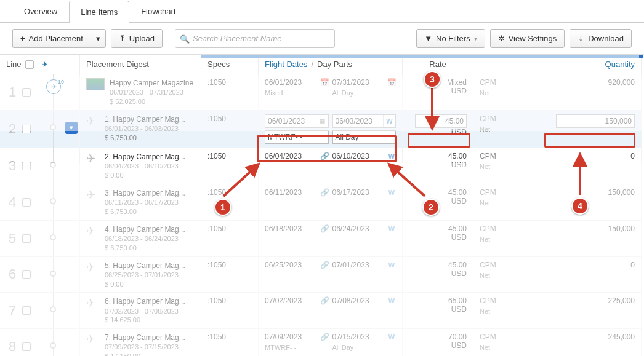 This screenshot has width=644, height=356. What do you see at coordinates (389, 121) in the screenshot?
I see `week-icon: W` at bounding box center [389, 121].